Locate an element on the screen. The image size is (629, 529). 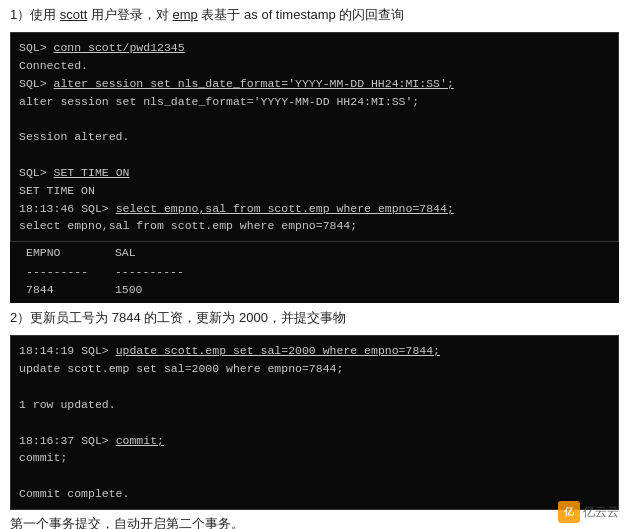
cmd-select: select empno,sal from scott.emp where em… is located at coordinates (285, 208).